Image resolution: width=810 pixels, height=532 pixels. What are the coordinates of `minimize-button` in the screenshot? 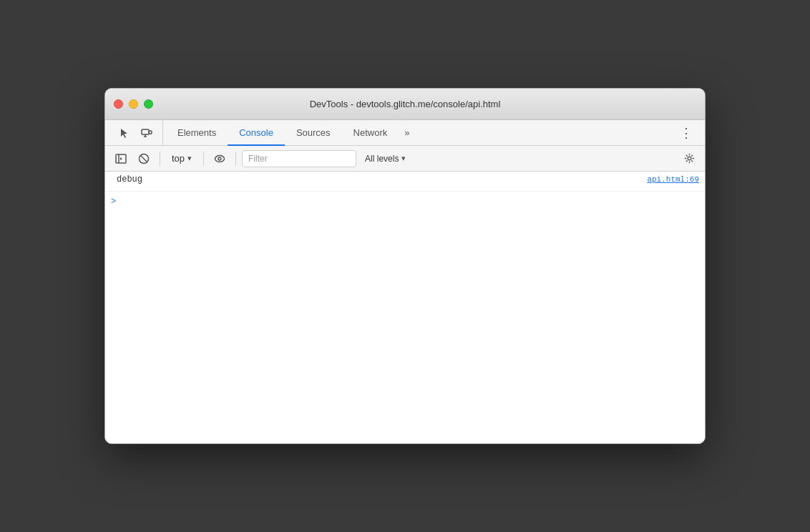 It's located at (133, 104).